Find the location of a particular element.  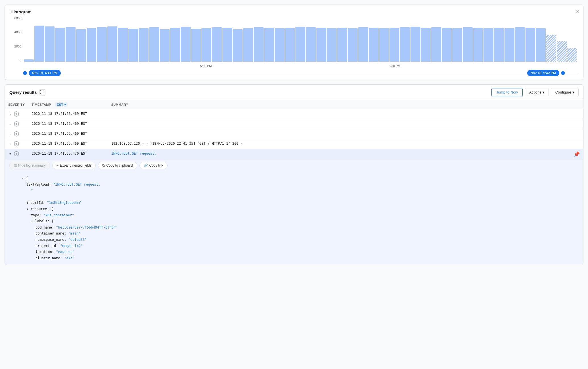

range-end-label: Nov 18, 5:42 PM is located at coordinates (543, 73).